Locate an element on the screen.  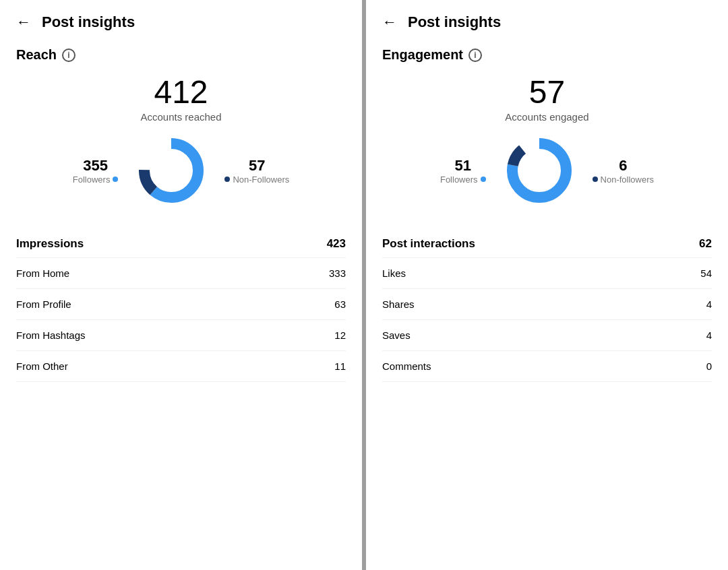
non-followers-count: 57 is located at coordinates (257, 166).